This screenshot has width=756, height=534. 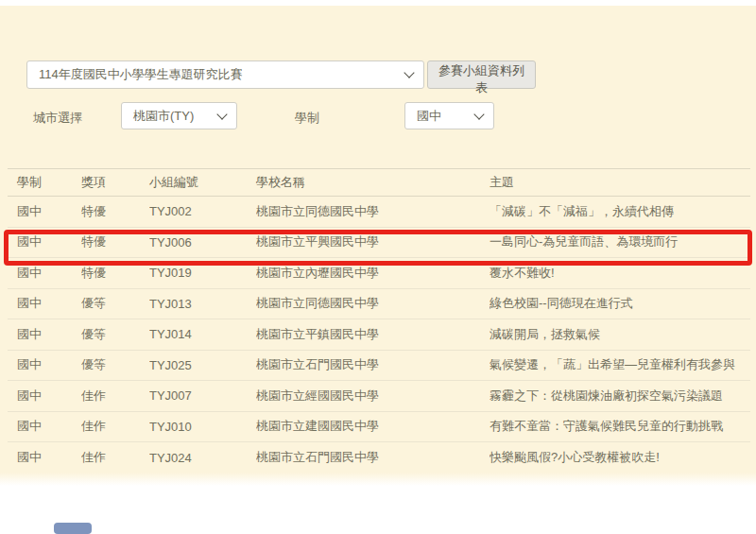 What do you see at coordinates (379, 335) in the screenshot?
I see `table-row: 國中 優等 TYJ014 桃園市立平鎮國民中學 減碳開局，拯救氣候` at bounding box center [379, 335].